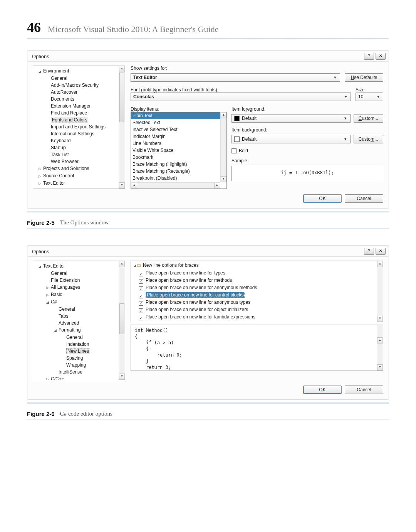  Describe the element at coordinates (134, 186) in the screenshot. I see `scroll-left-icon: ◄` at that location.